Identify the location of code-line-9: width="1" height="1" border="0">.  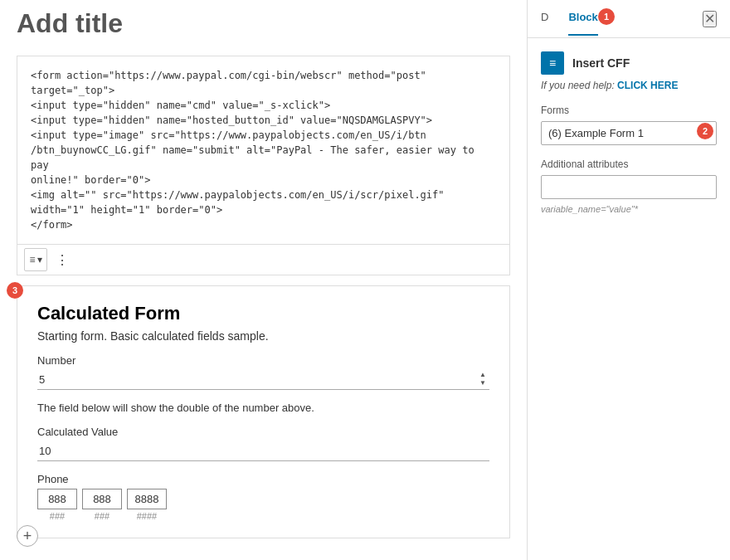
(264, 210).